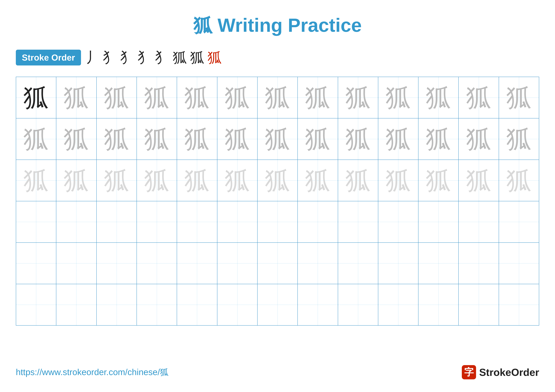  What do you see at coordinates (157, 139) in the screenshot?
I see `char-r2-c4: 狐` at bounding box center [157, 139].